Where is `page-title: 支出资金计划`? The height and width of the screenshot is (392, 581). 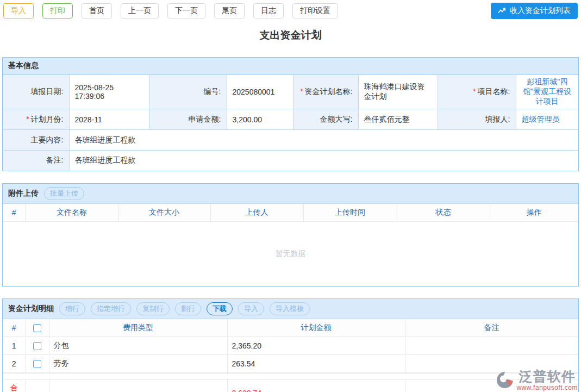 page-title: 支出资金计划 is located at coordinates (290, 35).